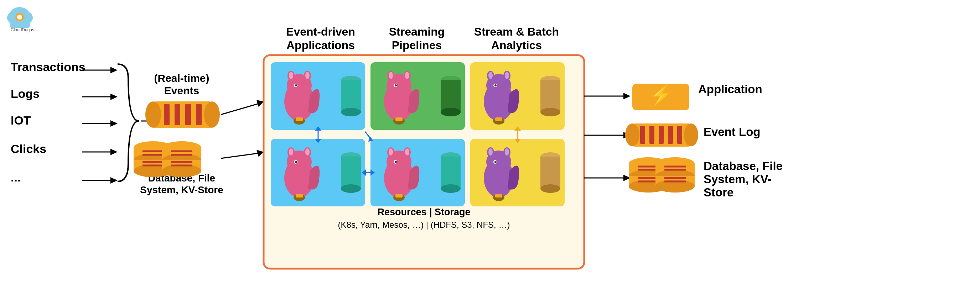 The width and height of the screenshot is (980, 295). What do you see at coordinates (417, 32) in the screenshot?
I see `col-header-2a: Streaming` at bounding box center [417, 32].